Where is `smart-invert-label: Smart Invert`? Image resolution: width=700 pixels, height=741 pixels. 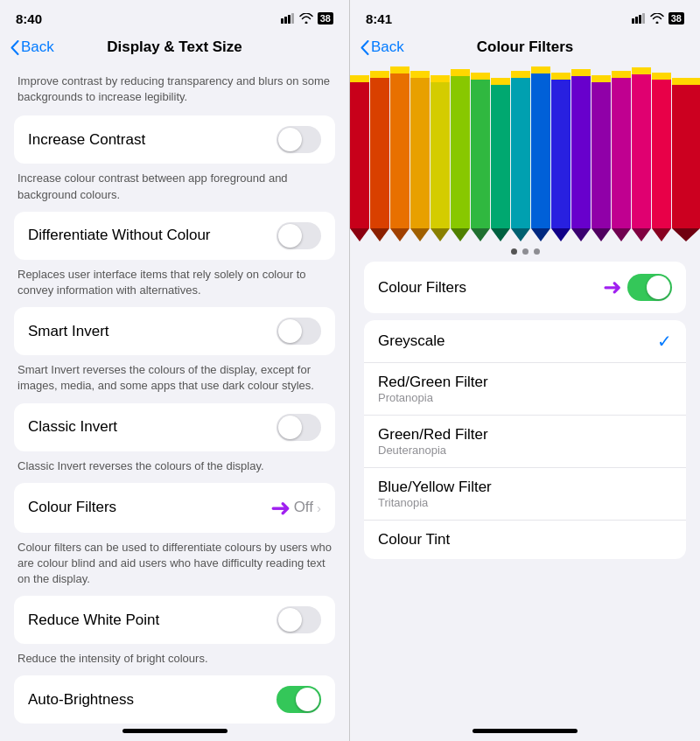 smart-invert-label: Smart Invert is located at coordinates (68, 332).